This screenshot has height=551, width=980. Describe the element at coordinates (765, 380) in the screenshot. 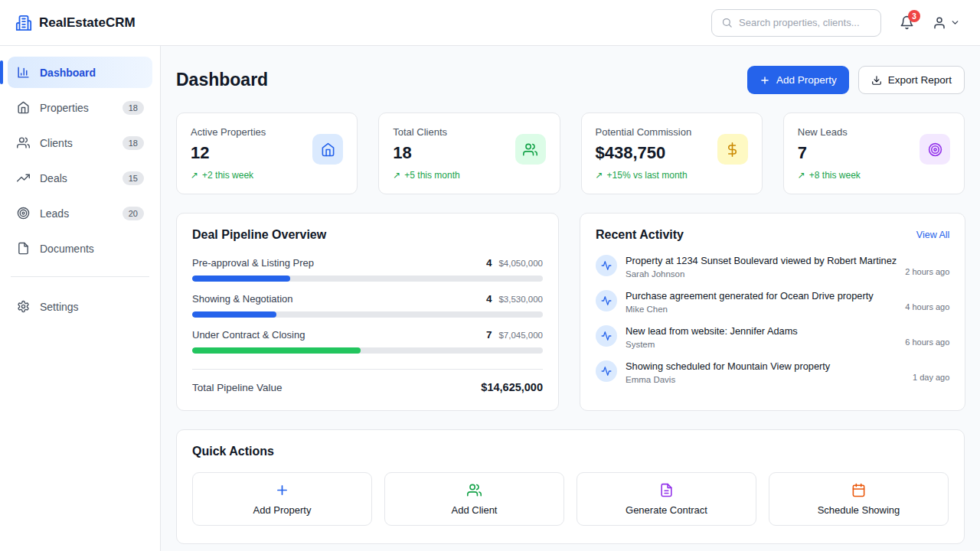

I see `activity-by: Emma Davis` at that location.